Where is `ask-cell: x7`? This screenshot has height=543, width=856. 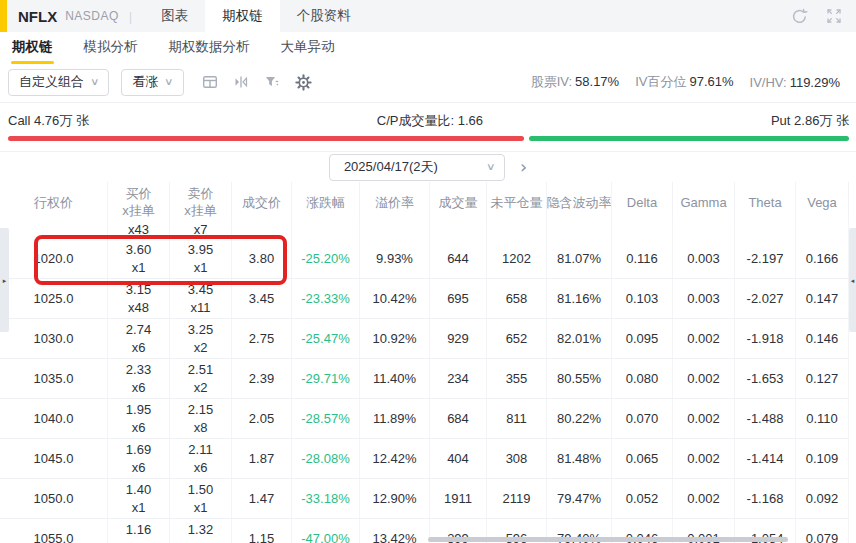
ask-cell: x7 is located at coordinates (201, 230).